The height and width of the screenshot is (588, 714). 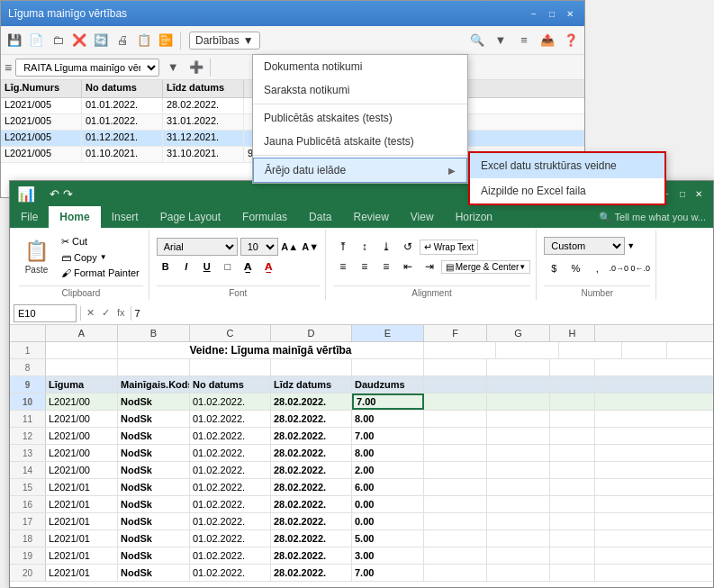 What do you see at coordinates (388, 487) in the screenshot?
I see `cell-15-e: 6.00` at bounding box center [388, 487].